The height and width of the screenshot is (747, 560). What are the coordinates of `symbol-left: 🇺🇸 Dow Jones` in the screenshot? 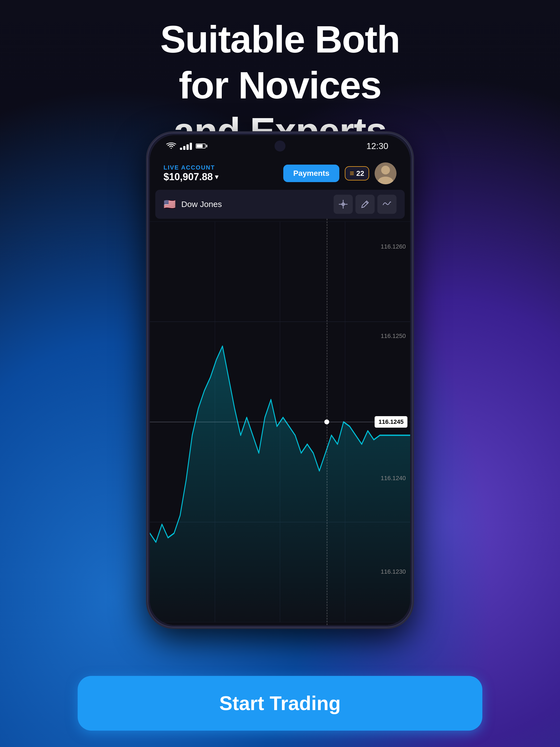 It's located at (193, 204).